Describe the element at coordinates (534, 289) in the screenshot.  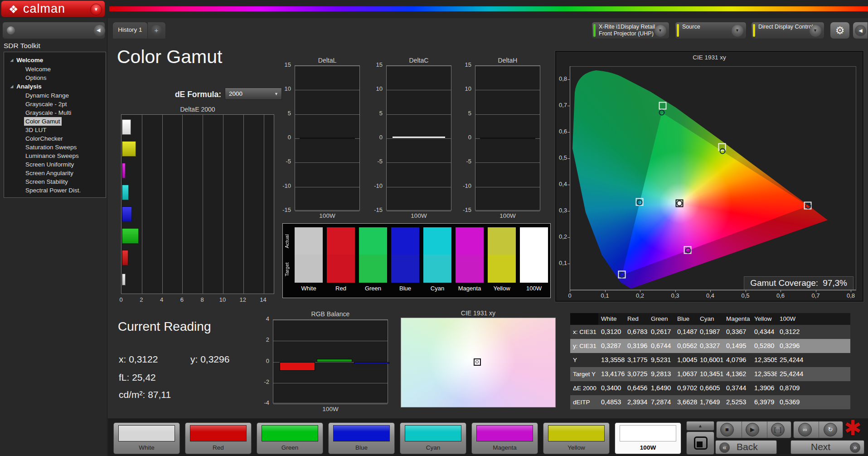
I see `swatch-label: 100W` at that location.